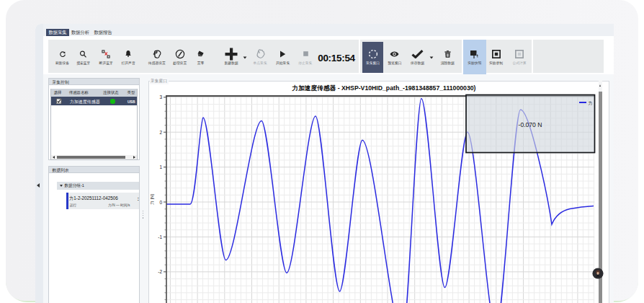 Image resolution: width=644 pixels, height=303 pixels. What do you see at coordinates (160, 271) in the screenshot?
I see `svg-text: -2` at bounding box center [160, 271].